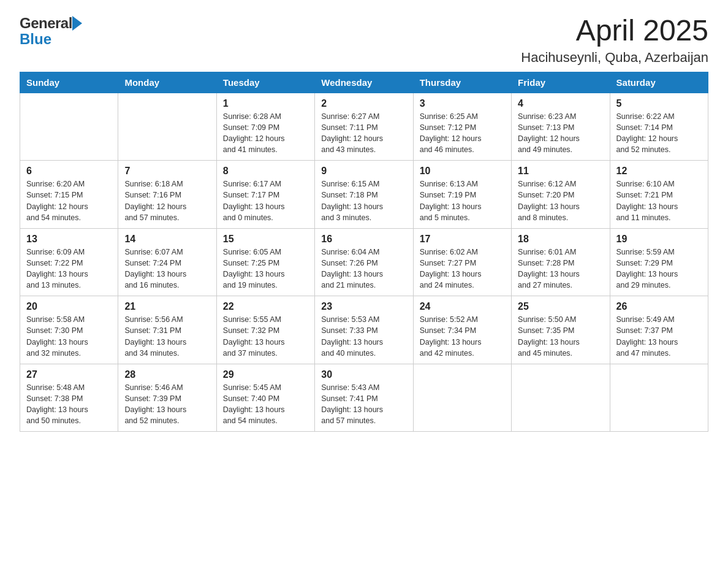  I want to click on day-info: Sunrise: 5:45 AM Sunset: 7:40 PM Dayligh…, so click(266, 405).